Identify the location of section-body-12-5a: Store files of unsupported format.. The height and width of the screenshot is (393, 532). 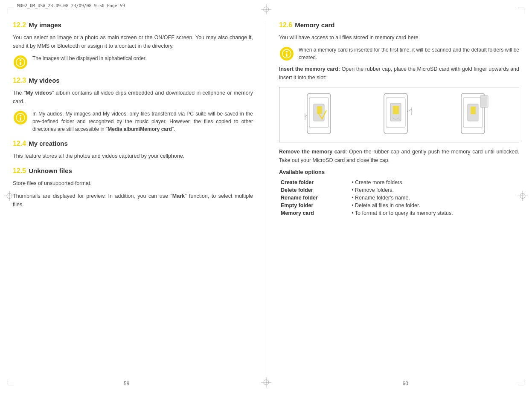
(133, 183).